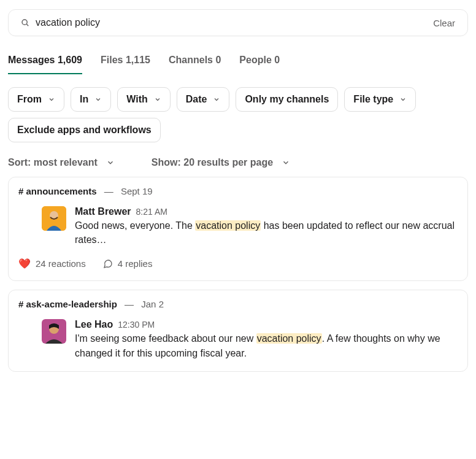 The width and height of the screenshot is (476, 459). I want to click on replies-count: 4 replies, so click(135, 264).